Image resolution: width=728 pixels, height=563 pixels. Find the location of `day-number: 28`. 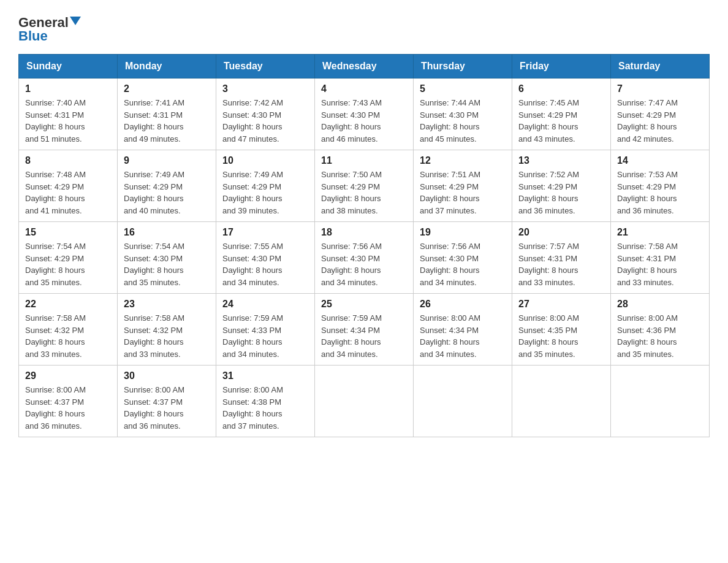

day-number: 28 is located at coordinates (660, 304).